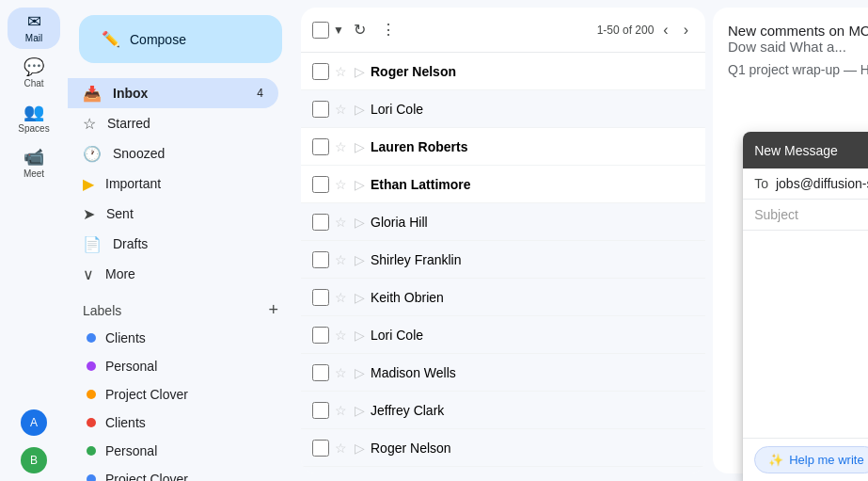  What do you see at coordinates (173, 473) in the screenshot?
I see `label-item-projectclover2: Project Clover` at bounding box center [173, 473].